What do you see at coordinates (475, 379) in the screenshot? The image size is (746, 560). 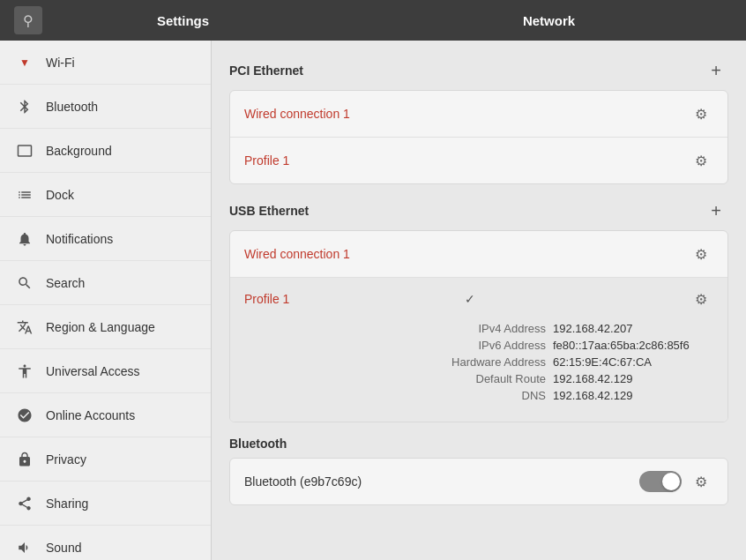 I see `route-key: Default Route` at bounding box center [475, 379].